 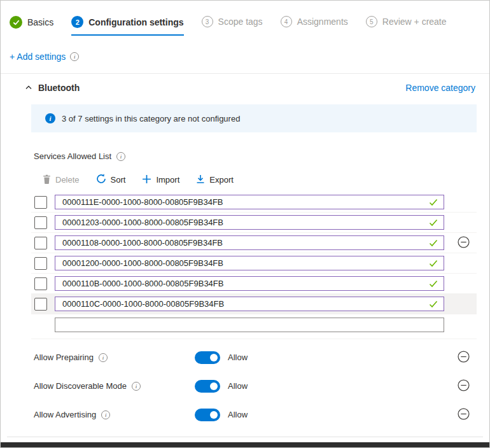 I want to click on section-divider, so click(x=254, y=339).